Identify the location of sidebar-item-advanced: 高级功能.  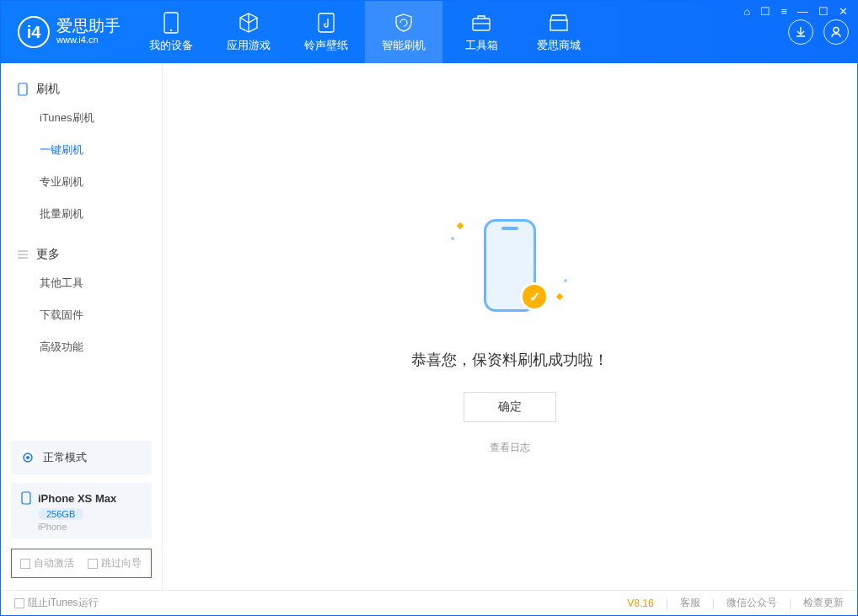
(81, 347).